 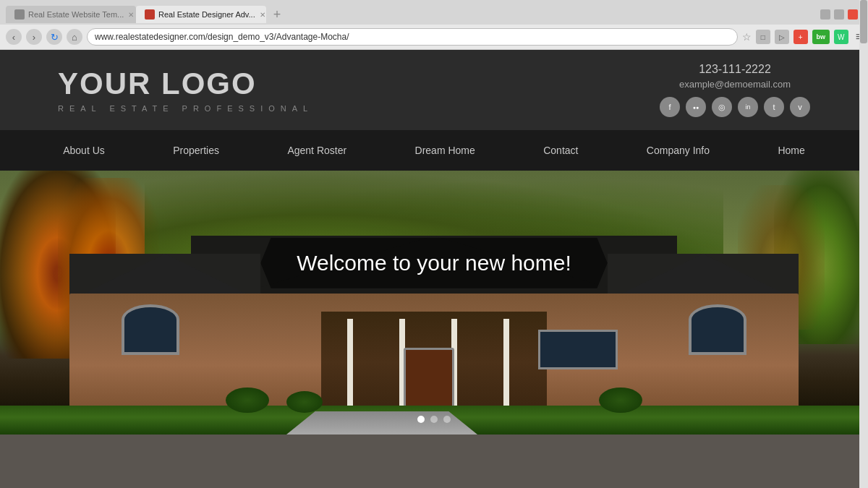 What do you see at coordinates (54, 37) in the screenshot?
I see `refresh-button: ↻` at bounding box center [54, 37].